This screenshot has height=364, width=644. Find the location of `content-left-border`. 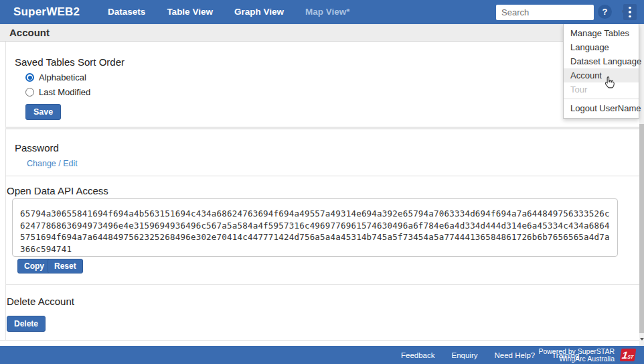

content-left-border is located at coordinates (5, 191).